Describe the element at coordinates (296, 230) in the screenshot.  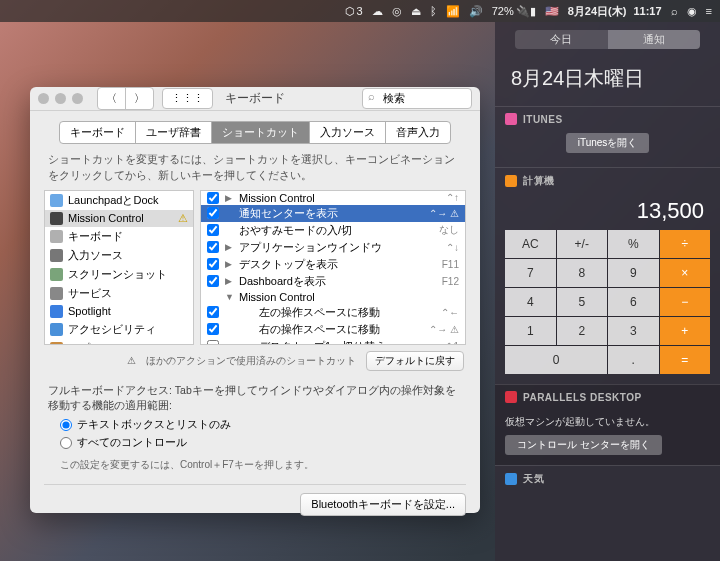
I see `shortcut-label: おやすみモードの入/切` at that location.